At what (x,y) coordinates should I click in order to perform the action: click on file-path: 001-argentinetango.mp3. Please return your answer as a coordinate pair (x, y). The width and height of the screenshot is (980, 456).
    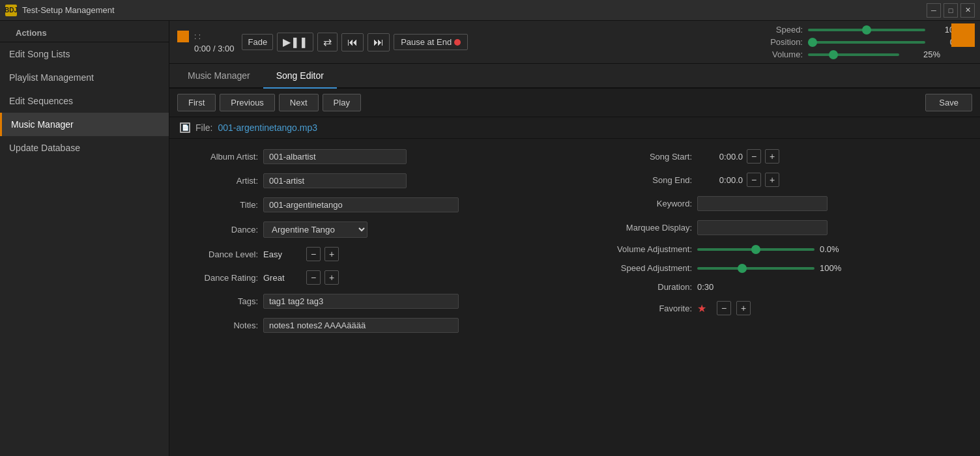
    Looking at the image, I should click on (267, 128).